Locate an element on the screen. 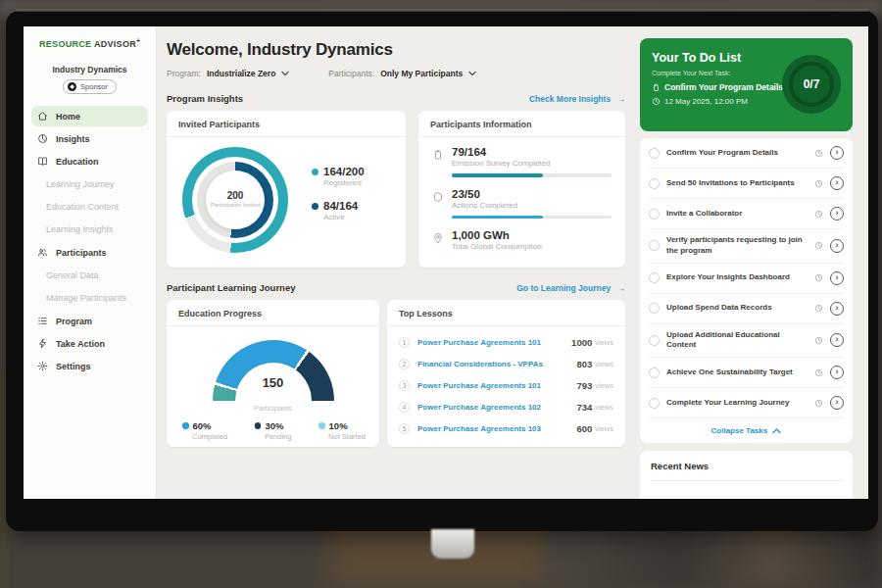 Image resolution: width=882 pixels, height=588 pixels. participants-information-card: Participants Information 79/164 Emission… is located at coordinates (521, 189).